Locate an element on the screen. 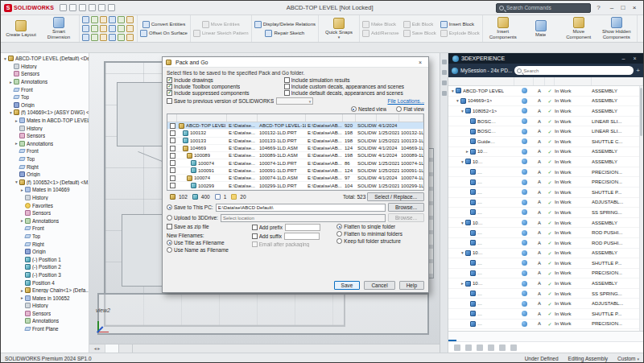 This screenshot has width=644, height=363. pack-file-row: 100133 E:\Data\se... 100133-1LD.PRT E:\D… is located at coordinates (295, 142).